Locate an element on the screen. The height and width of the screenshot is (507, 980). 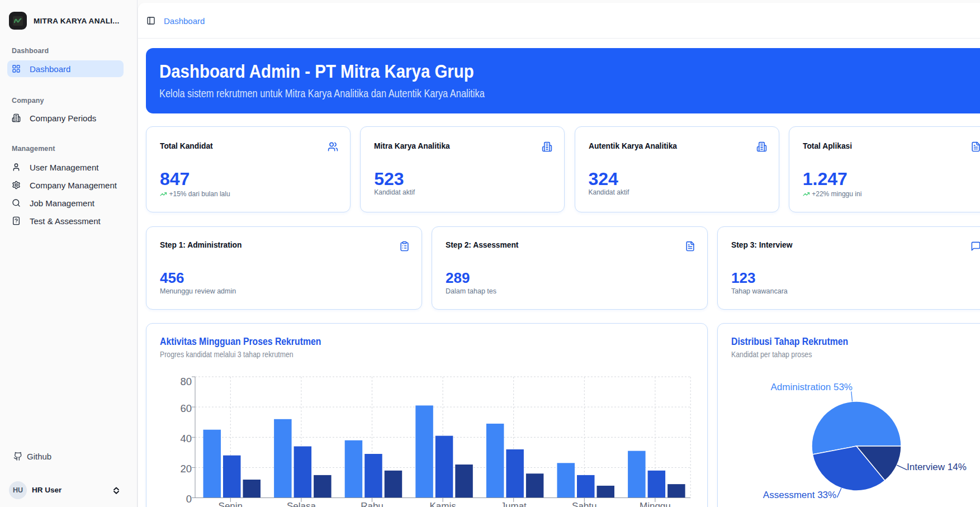
svg-text: Rabu is located at coordinates (372, 504).